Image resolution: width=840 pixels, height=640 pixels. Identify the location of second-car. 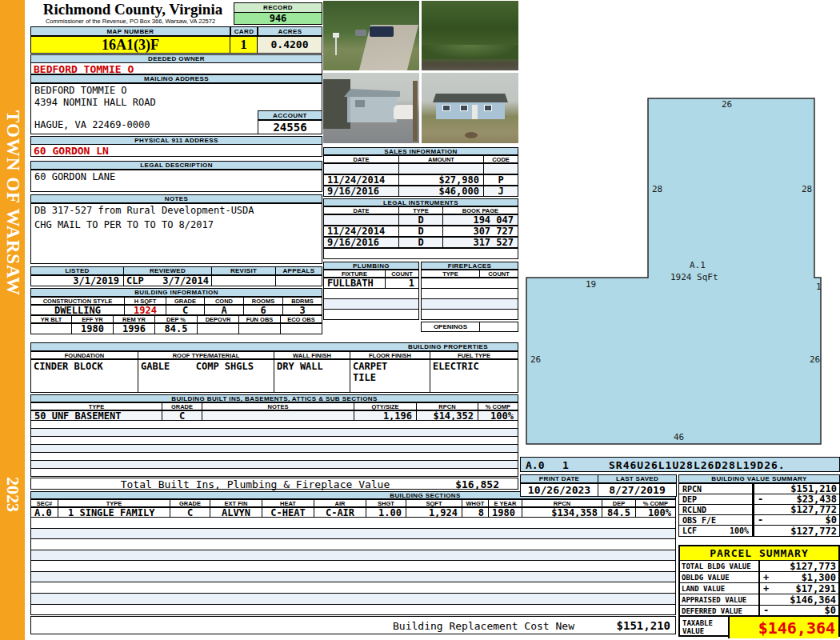
(361, 33).